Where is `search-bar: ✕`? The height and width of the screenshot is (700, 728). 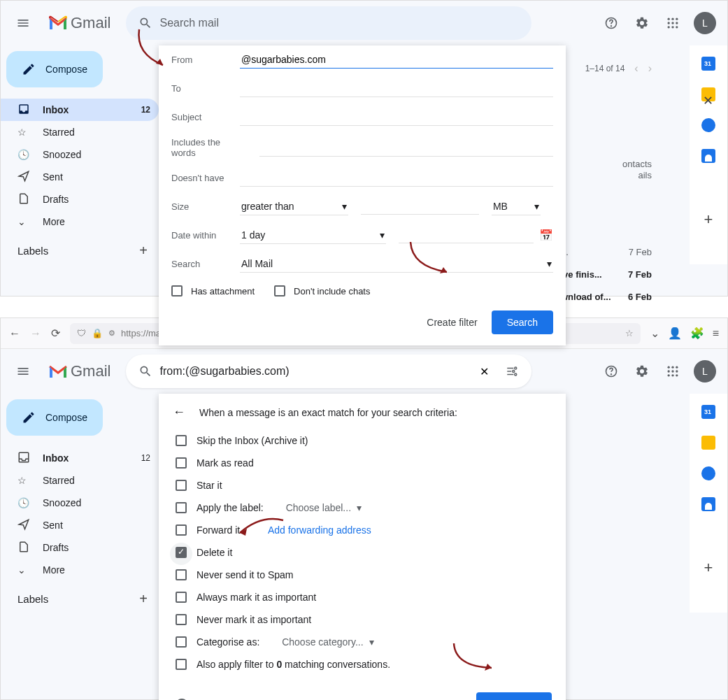 search-bar: ✕ is located at coordinates (329, 371).